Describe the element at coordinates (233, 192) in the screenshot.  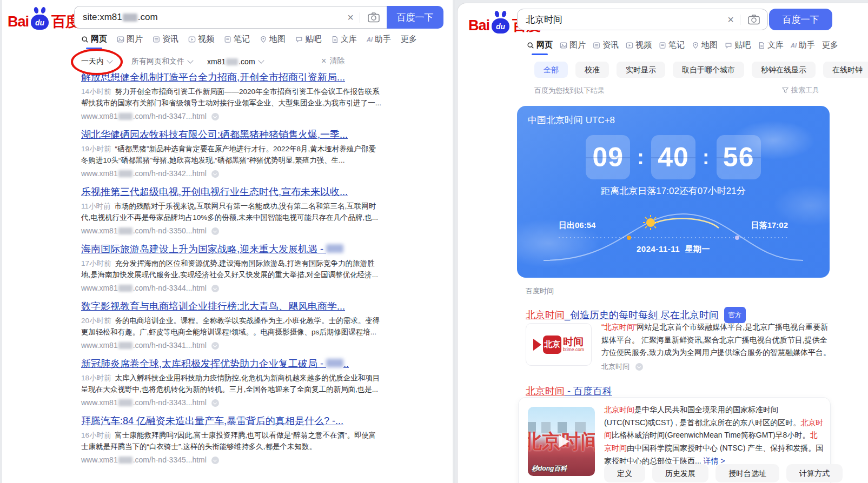
I see `result-title-link: 乐视推第三代超级电视,开创电视行业生态时代,宣布未来以收...` at that location.